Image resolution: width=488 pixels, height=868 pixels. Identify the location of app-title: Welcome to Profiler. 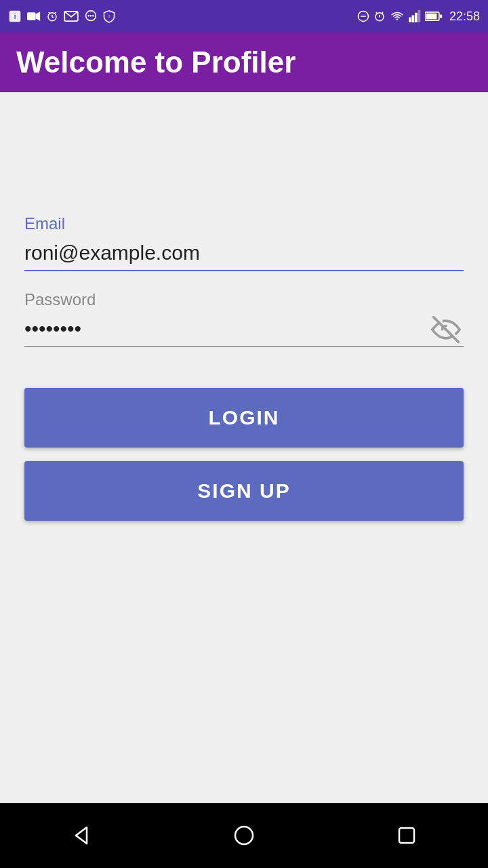
(156, 62).